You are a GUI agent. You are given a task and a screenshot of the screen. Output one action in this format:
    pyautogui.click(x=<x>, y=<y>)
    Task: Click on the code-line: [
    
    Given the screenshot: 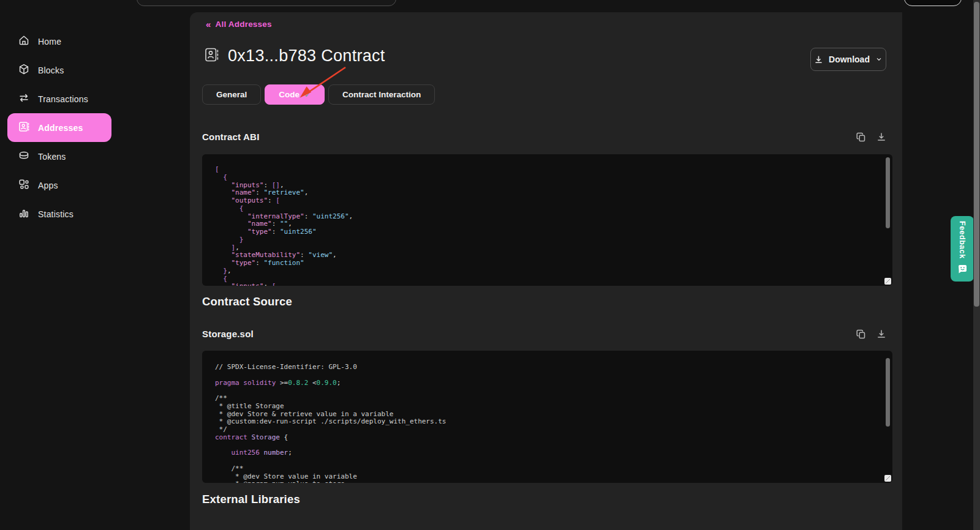 What is the action you would take?
    pyautogui.click(x=546, y=170)
    